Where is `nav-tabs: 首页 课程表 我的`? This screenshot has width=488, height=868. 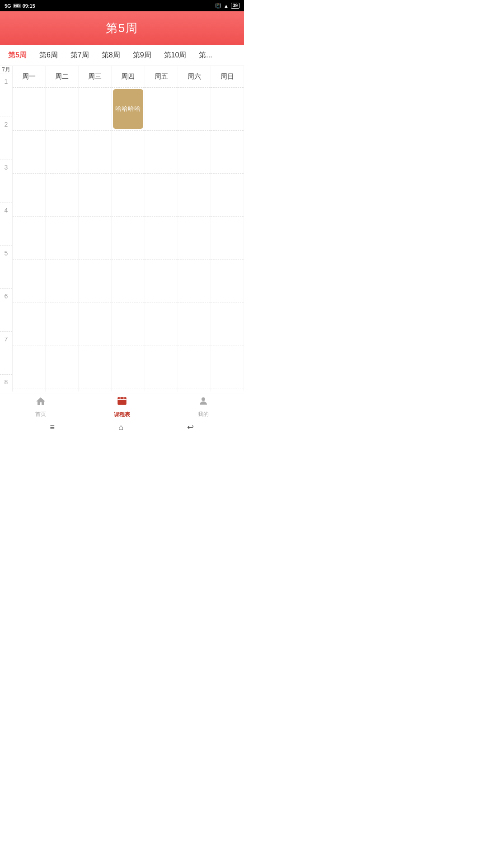
nav-tabs: 首页 课程表 我的 is located at coordinates (122, 407).